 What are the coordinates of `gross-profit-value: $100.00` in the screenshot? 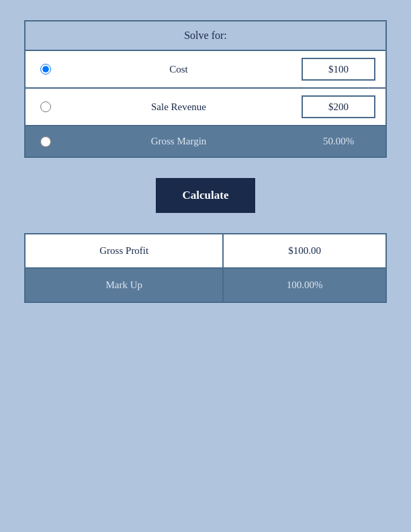 It's located at (305, 251).